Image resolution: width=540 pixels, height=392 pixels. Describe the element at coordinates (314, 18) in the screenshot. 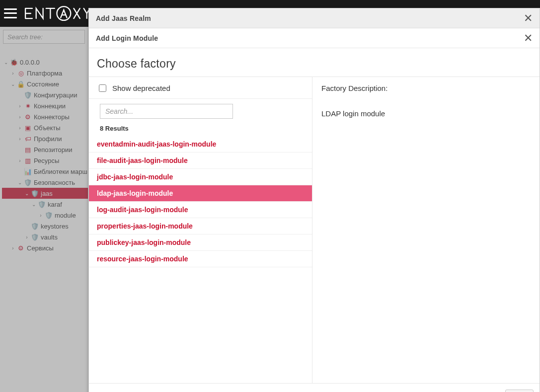

I see `modal-header-outer: Add Jaas Realm ✕` at that location.